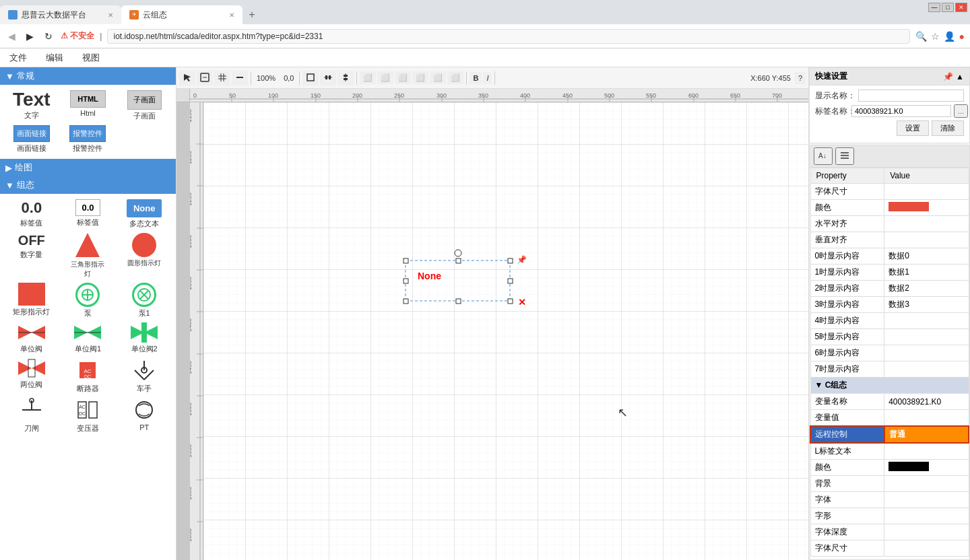 This screenshot has width=970, height=560. I want to click on align-bottom-tool: ⬜, so click(455, 78).